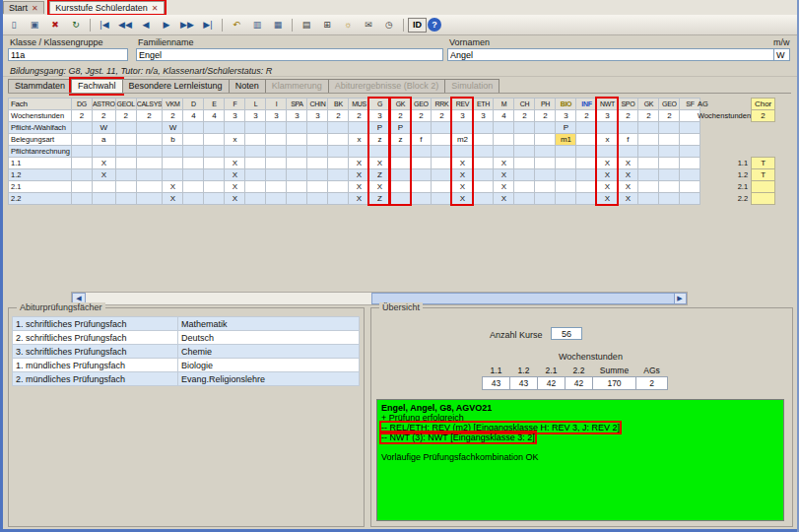 This screenshot has width=799, height=532. I want to click on copy-icon: ▥, so click(257, 26).